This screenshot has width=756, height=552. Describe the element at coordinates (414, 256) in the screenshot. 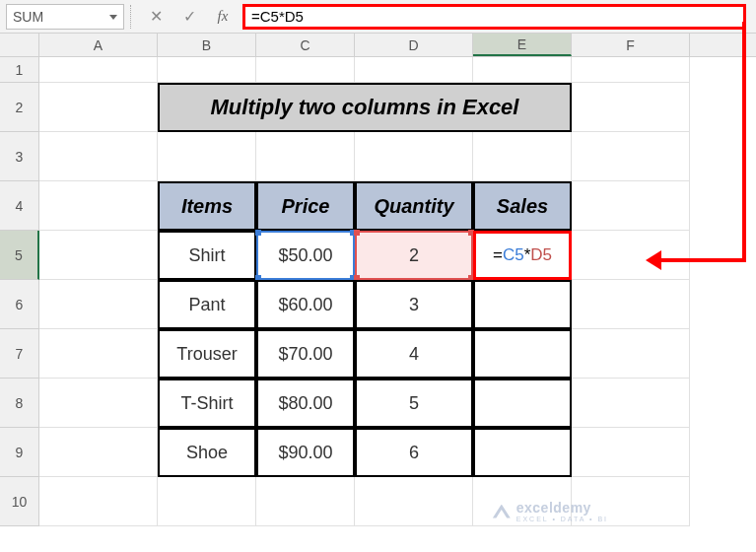

I see `cell-value: 2` at that location.